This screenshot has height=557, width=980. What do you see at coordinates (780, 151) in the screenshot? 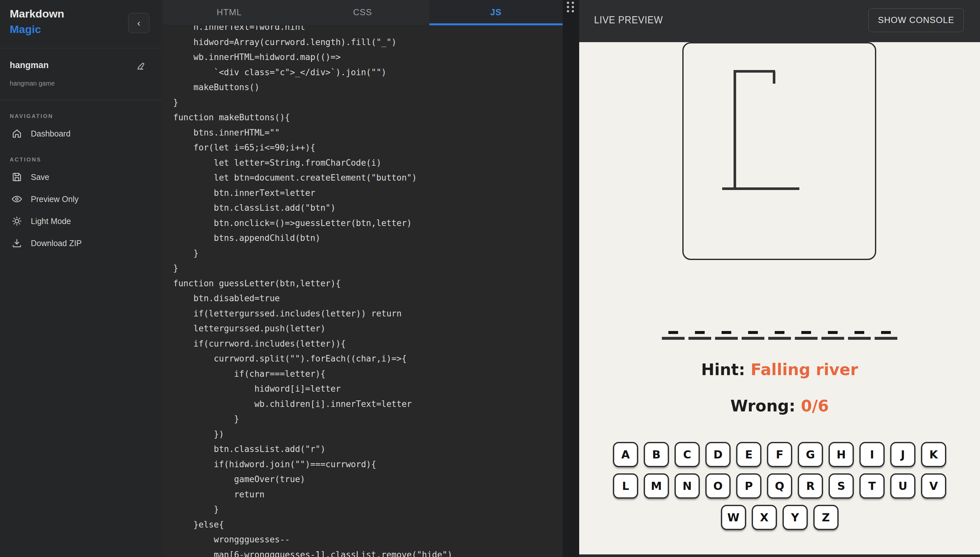
I see `hangman-drawing` at bounding box center [780, 151].